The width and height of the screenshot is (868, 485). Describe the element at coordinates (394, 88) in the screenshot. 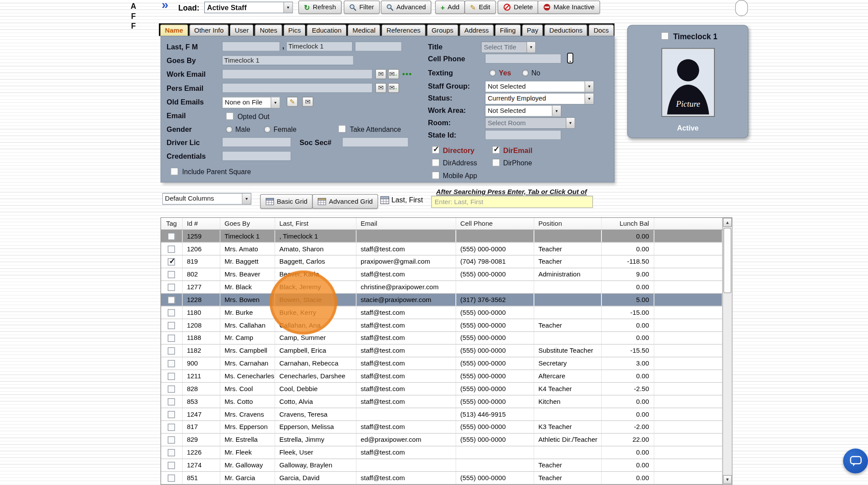

I see `pers-email-send-button: ✉→` at that location.